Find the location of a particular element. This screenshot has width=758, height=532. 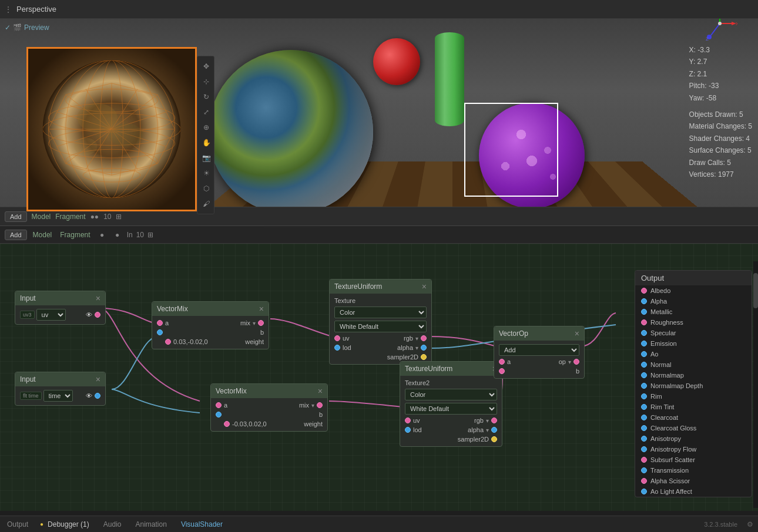

rotate-tool-icon: ↻ is located at coordinates (206, 97).